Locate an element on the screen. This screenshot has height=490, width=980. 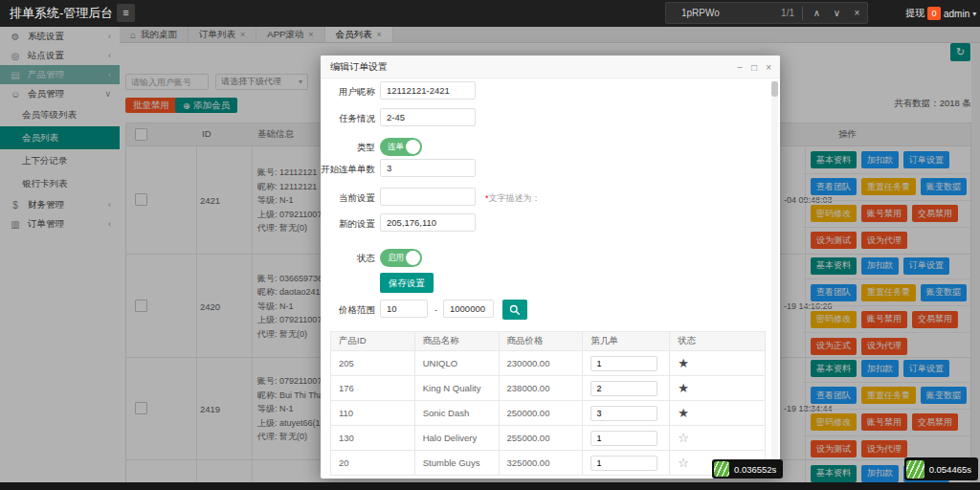
maximize-icon: □ is located at coordinates (754, 67).